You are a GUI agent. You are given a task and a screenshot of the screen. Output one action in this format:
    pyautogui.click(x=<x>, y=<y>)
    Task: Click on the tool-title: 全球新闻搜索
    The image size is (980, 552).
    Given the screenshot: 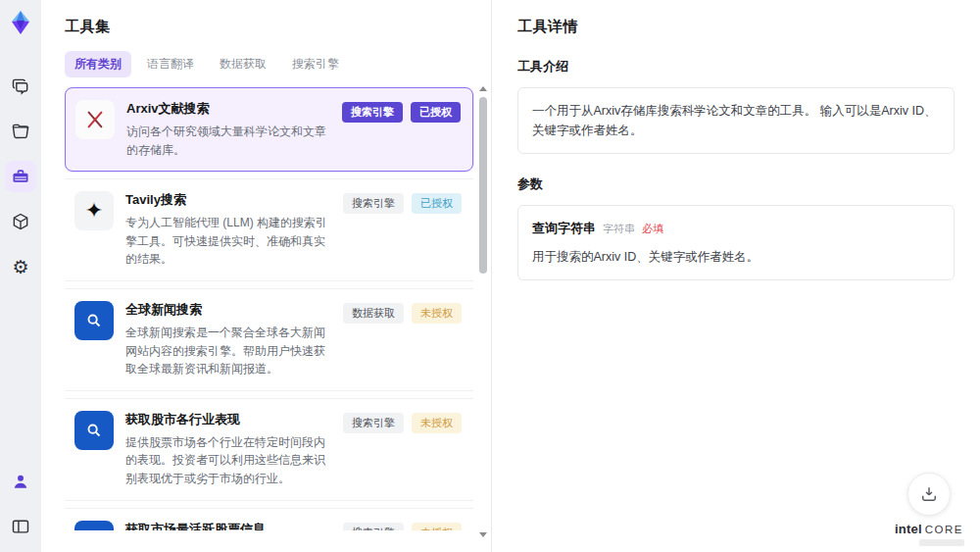 What is the action you would take?
    pyautogui.click(x=228, y=310)
    